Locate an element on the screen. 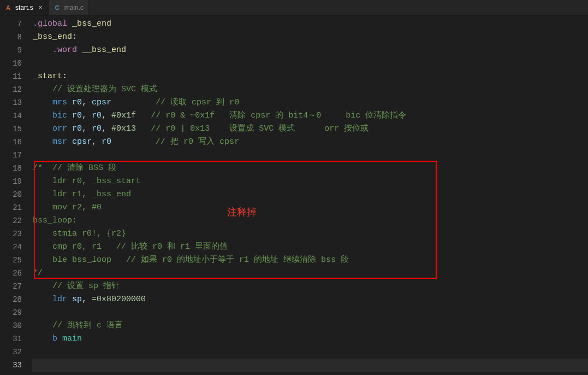 The height and width of the screenshot is (375, 588). asm-file-icon: A is located at coordinates (8, 8).